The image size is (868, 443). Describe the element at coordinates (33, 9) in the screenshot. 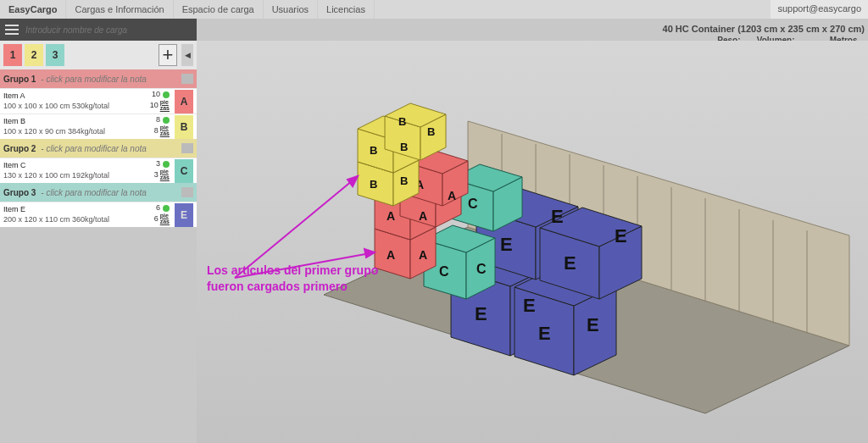

I see `brand-label: EasyCargo` at that location.